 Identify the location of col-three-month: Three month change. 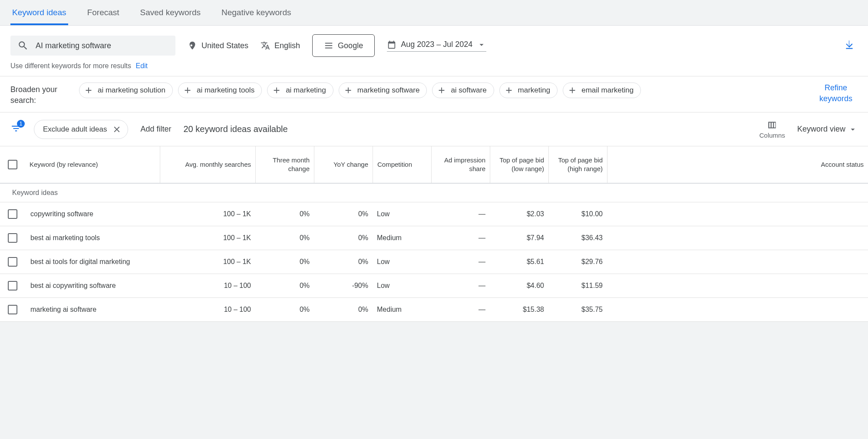
(285, 165).